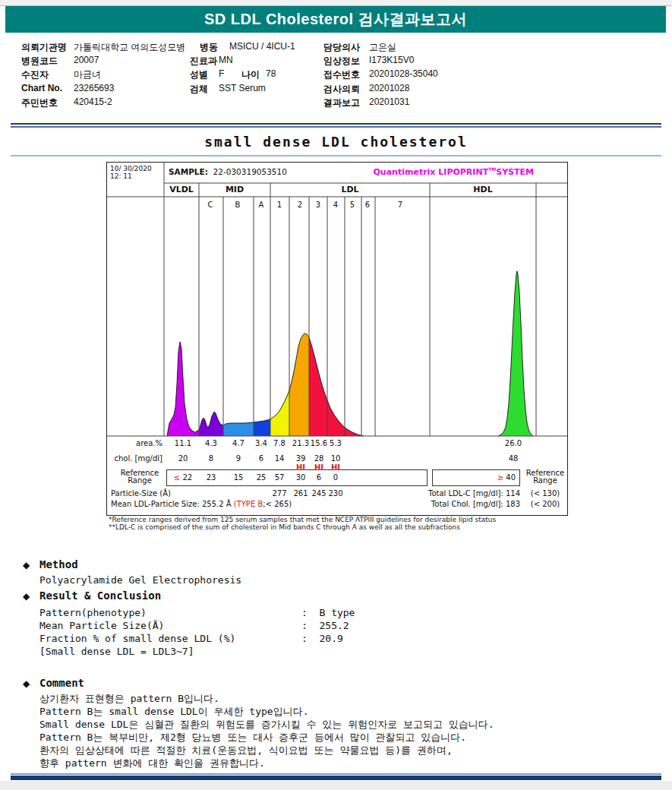  I want to click on patient-value: SST Serum, so click(242, 88).